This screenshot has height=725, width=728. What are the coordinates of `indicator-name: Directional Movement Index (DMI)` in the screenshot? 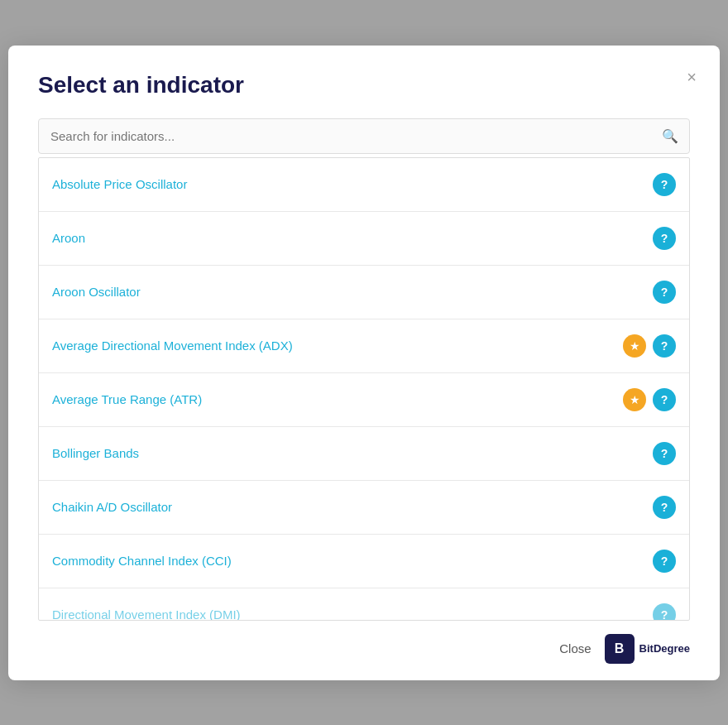 It's located at (146, 614).